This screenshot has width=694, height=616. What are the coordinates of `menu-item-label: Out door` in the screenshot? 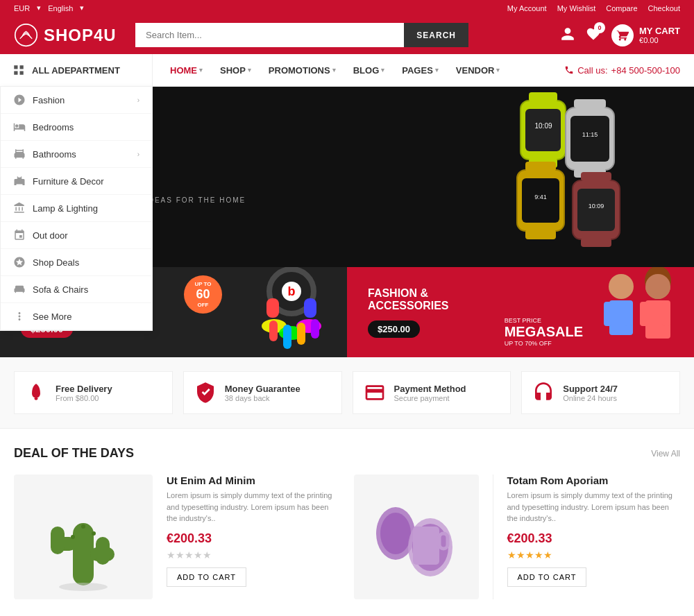 It's located at (50, 236).